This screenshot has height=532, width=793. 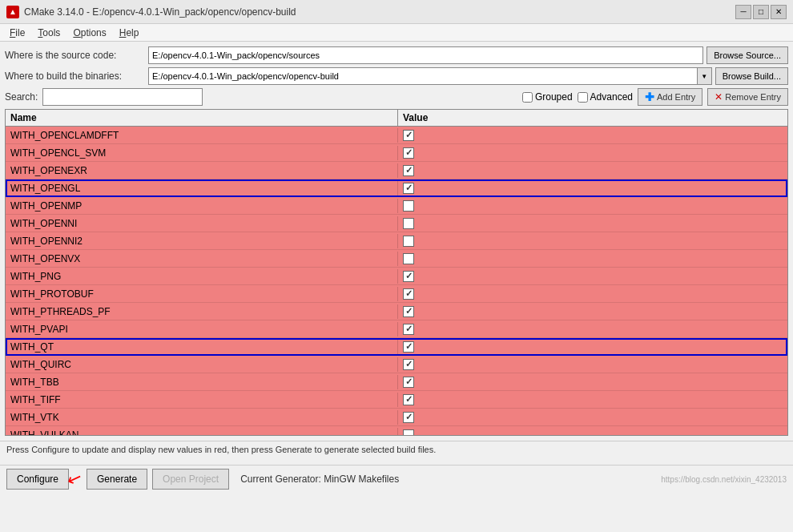 I want to click on advanced-checkbox-label: Advanced, so click(x=606, y=97).